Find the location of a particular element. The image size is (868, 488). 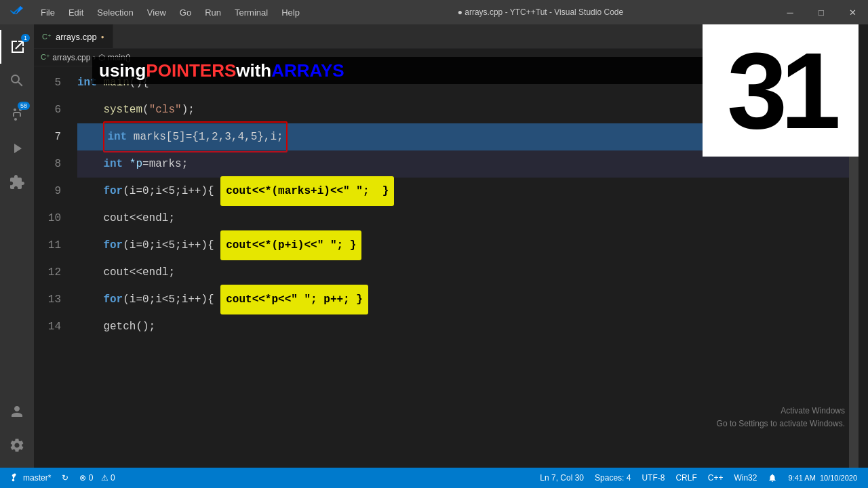

title-pointers: POINTERS is located at coordinates (191, 70).